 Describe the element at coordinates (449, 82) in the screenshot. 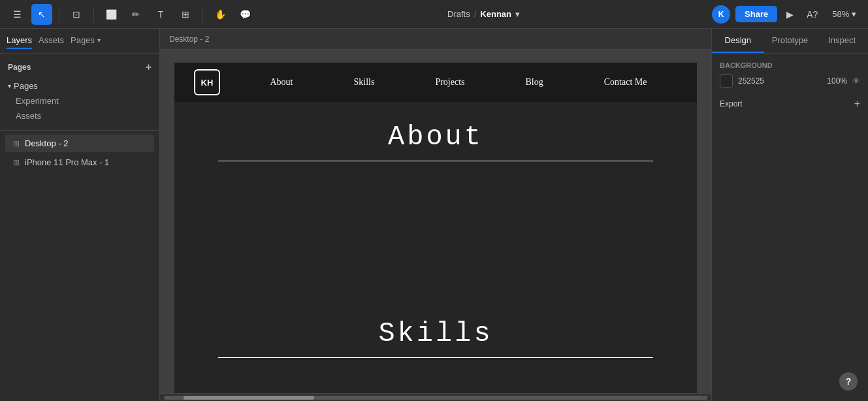

I see `nav-projects: Projects` at that location.